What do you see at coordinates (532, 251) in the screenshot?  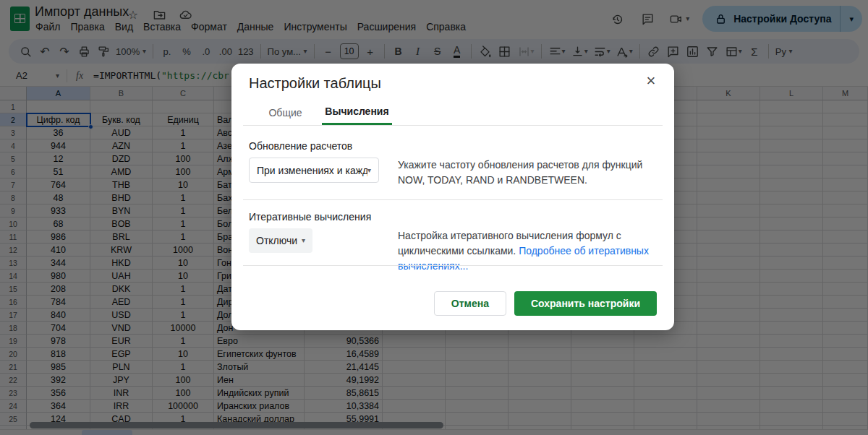 I see `iterative-calc-help-text: Настройка итеративного вычисления формул…` at bounding box center [532, 251].